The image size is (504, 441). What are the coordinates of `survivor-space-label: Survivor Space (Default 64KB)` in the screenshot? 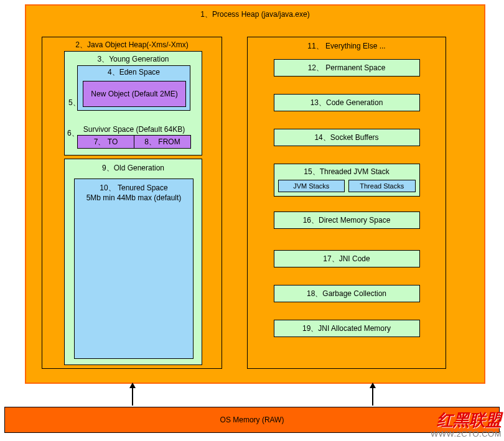 It's located at (134, 130).